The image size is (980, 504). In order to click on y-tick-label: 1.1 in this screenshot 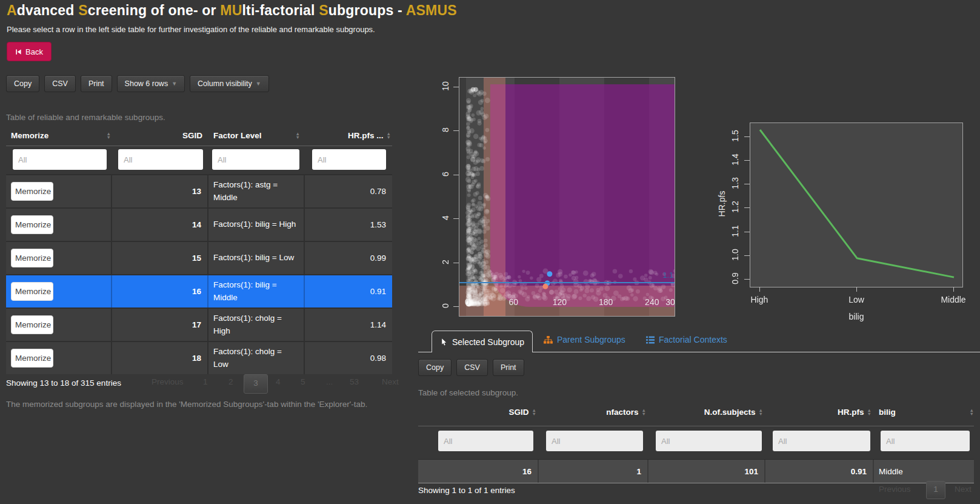, I will do `click(735, 231)`.